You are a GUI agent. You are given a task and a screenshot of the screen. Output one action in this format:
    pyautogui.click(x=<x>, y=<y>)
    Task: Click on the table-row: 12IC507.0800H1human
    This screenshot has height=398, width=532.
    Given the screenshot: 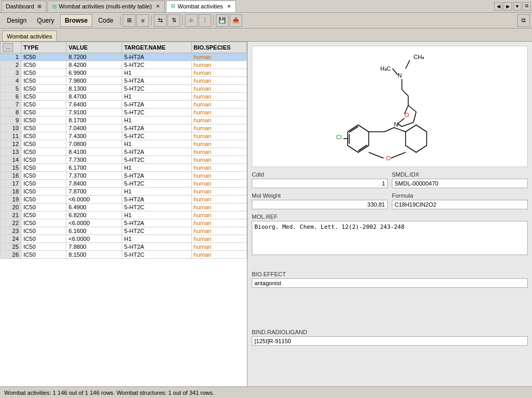 What is the action you would take?
    pyautogui.click(x=124, y=144)
    